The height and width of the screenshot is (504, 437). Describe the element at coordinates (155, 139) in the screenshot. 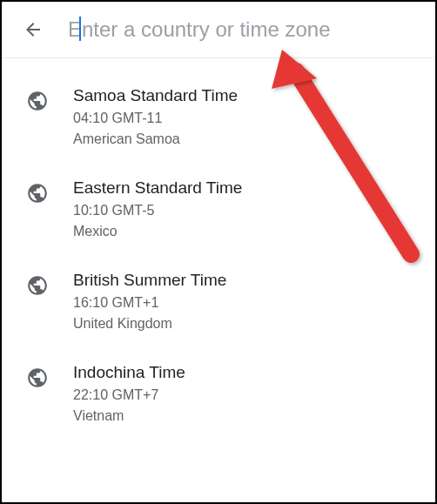

I see `timezone-country: American Samoa` at that location.